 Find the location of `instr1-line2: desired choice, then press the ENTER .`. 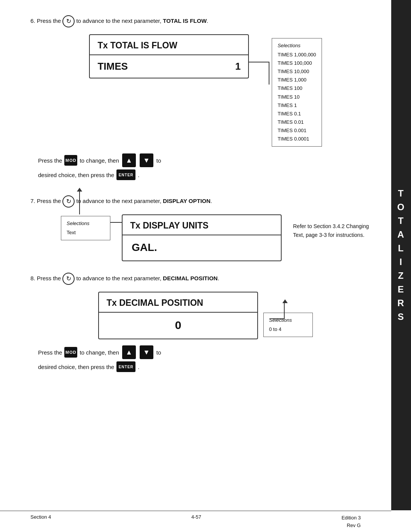

instr1-line2: desired choice, then press the ENTER . is located at coordinates (209, 175).